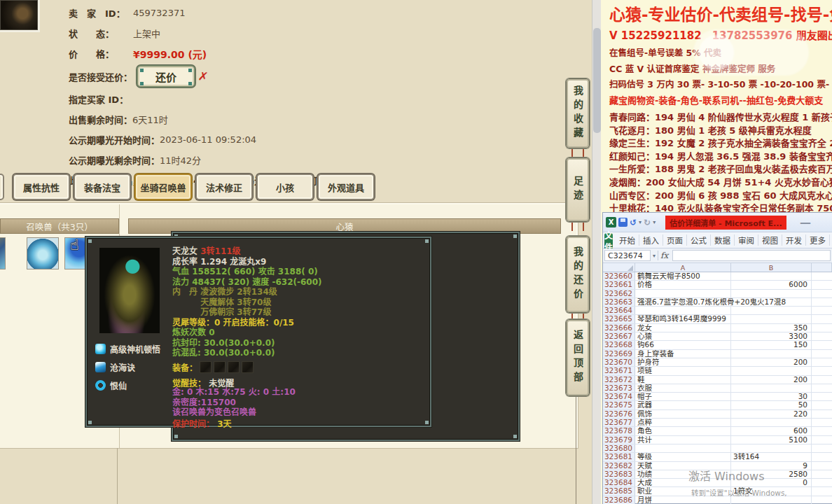 The image size is (832, 504). What do you see at coordinates (684, 405) in the screenshot?
I see `cell-a: 武器` at bounding box center [684, 405].